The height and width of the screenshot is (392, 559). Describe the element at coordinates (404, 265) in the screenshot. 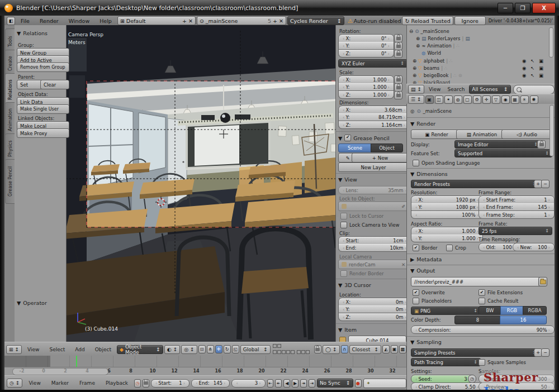

I see `clear-icon: ✕` at that location.